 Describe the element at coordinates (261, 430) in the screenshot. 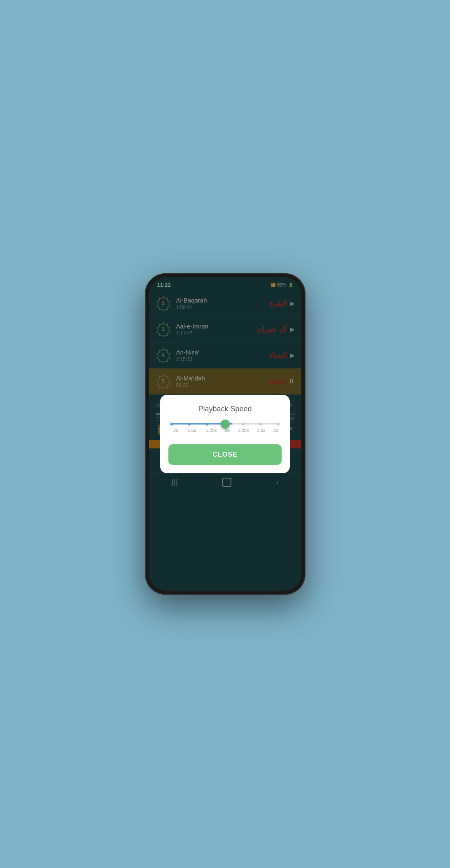

I see `label-15x: 1.5x` at that location.